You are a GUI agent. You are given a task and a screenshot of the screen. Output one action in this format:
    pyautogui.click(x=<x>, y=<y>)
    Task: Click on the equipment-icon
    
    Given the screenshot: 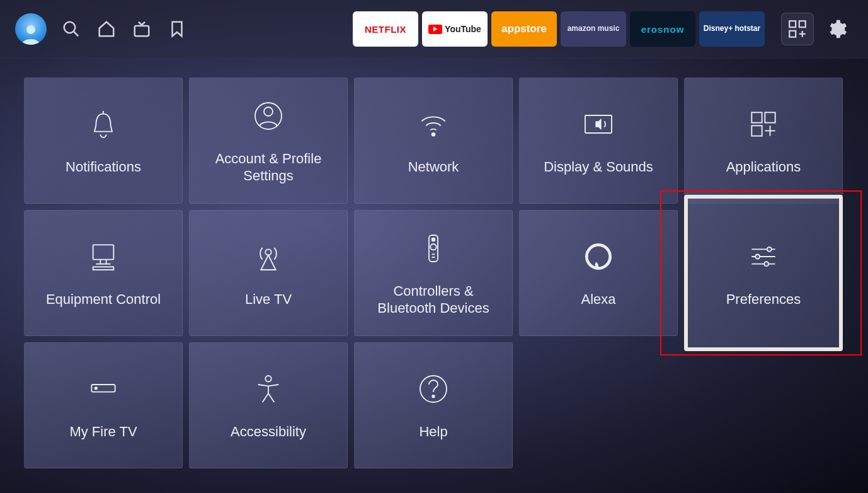 What is the action you would take?
    pyautogui.click(x=103, y=257)
    